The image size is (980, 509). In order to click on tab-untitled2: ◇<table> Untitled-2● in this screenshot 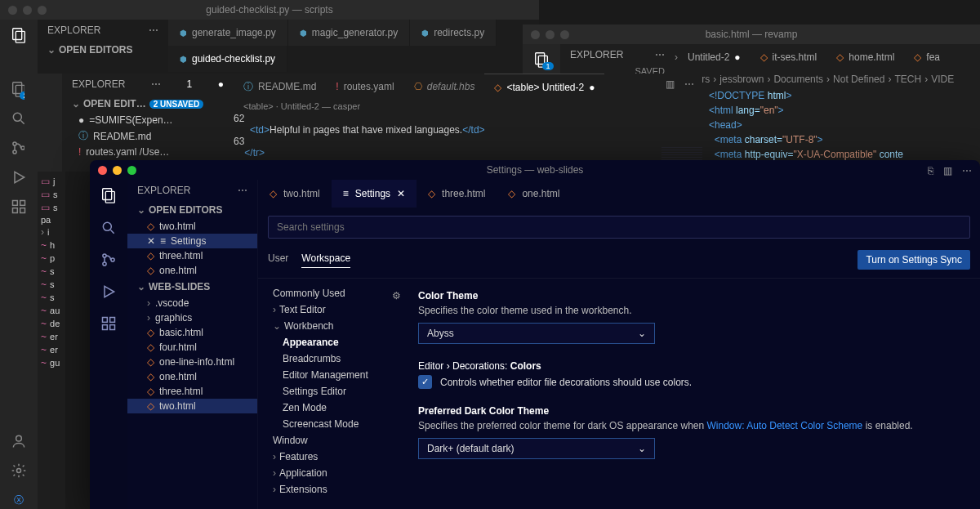, I will do `click(544, 87)`.